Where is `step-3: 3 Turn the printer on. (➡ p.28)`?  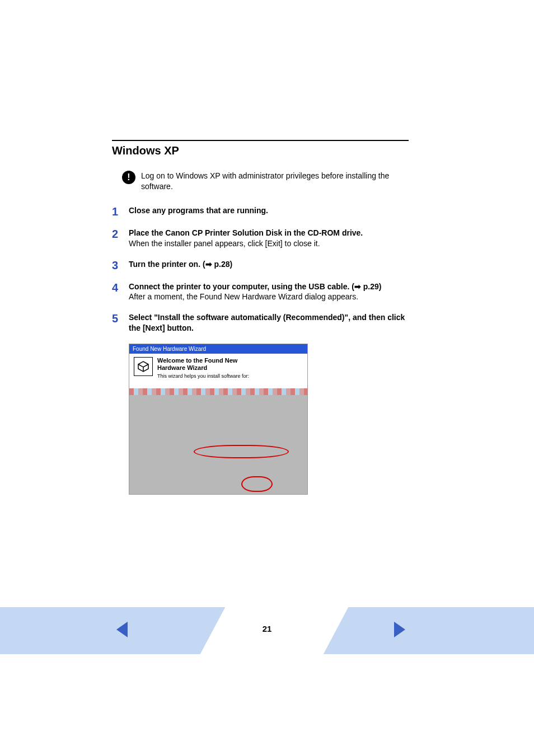
step-3: 3 Turn the printer on. (➡ p.28) is located at coordinates (260, 265).